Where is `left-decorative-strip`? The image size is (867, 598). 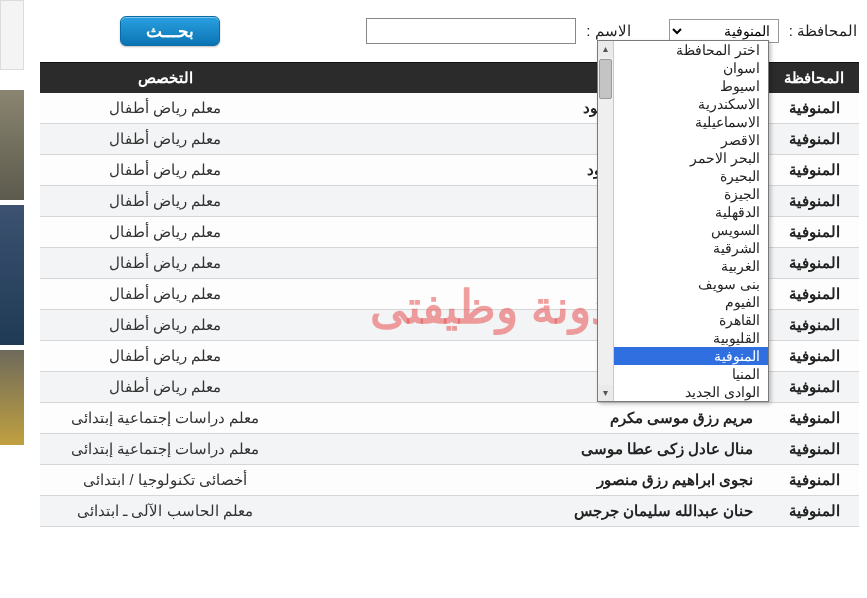
left-decorative-strip is located at coordinates (17, 299).